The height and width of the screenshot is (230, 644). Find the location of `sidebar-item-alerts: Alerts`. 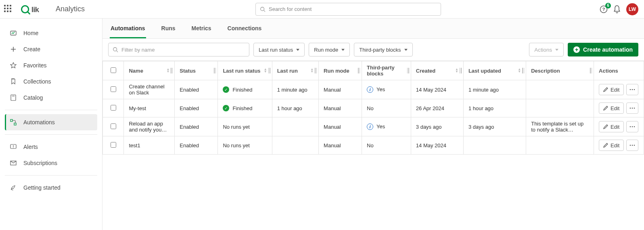

sidebar-item-alerts: Alerts is located at coordinates (51, 147).